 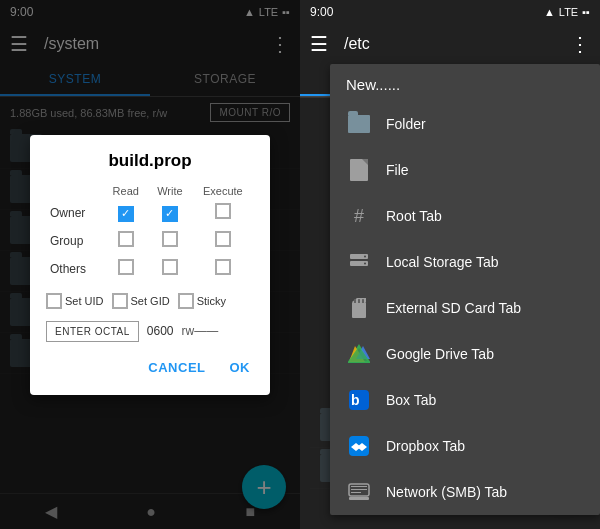 What do you see at coordinates (465, 216) in the screenshot?
I see `menu-item-root-tab: # Root Tab` at bounding box center [465, 216].